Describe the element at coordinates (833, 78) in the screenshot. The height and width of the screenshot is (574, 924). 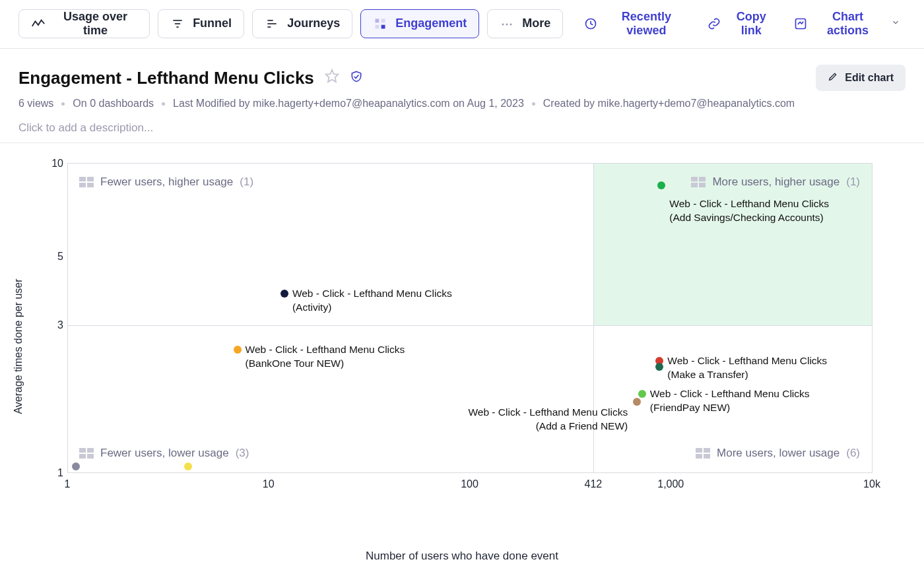
I see `pencil-icon` at that location.